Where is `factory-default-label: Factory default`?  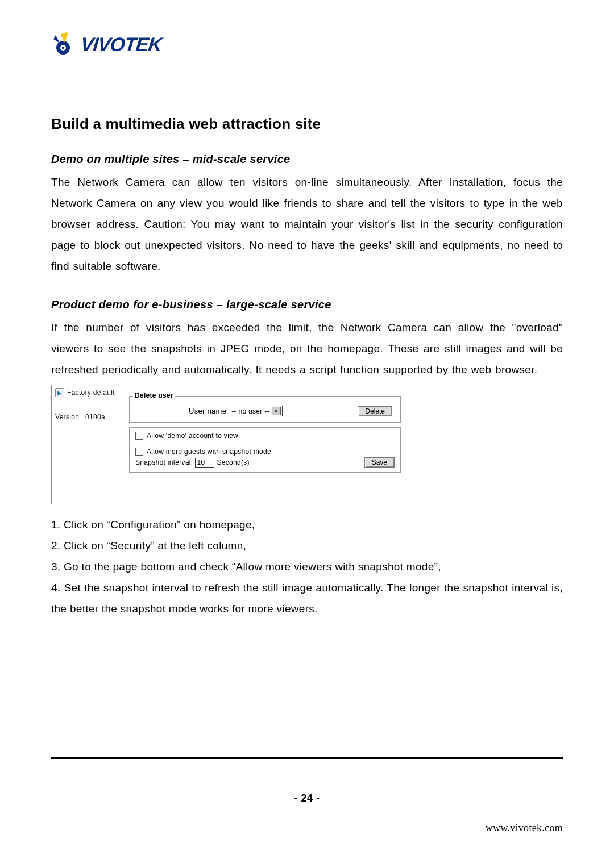 factory-default-label: Factory default is located at coordinates (91, 393).